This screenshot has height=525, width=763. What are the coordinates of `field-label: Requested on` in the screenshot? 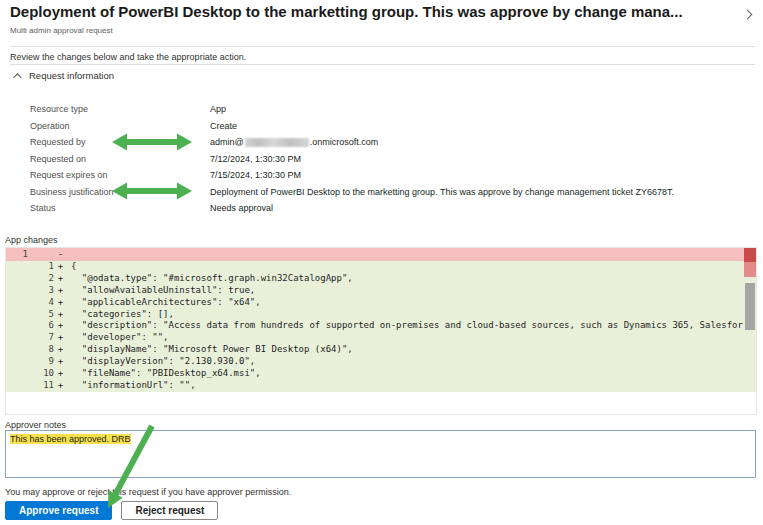 It's located at (120, 159).